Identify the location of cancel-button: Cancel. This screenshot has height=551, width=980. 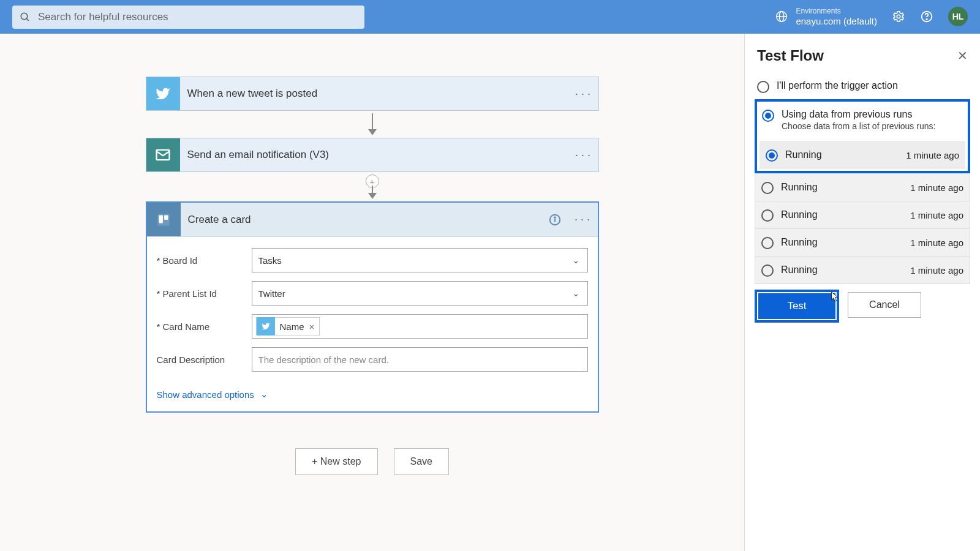
(884, 305).